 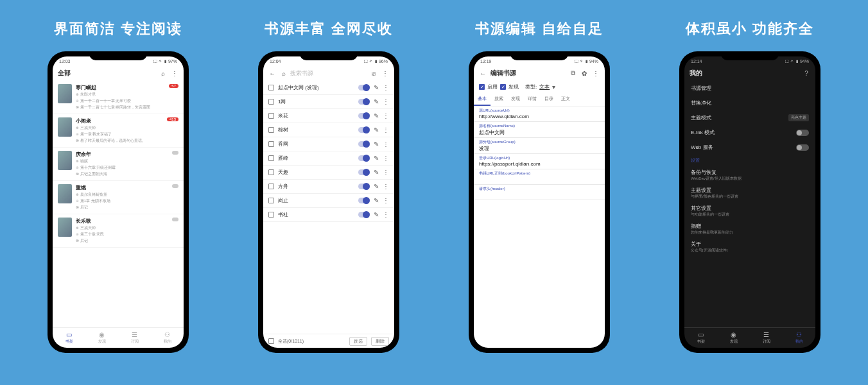 What do you see at coordinates (118, 98) in the screenshot?
I see `book-item: 寒门崛起 ⊕ 朱郎才尽 ⊙ 第一千二百一十一章 无辜可爱 ⊗ 第一千二百七十七章…` at bounding box center [118, 98].